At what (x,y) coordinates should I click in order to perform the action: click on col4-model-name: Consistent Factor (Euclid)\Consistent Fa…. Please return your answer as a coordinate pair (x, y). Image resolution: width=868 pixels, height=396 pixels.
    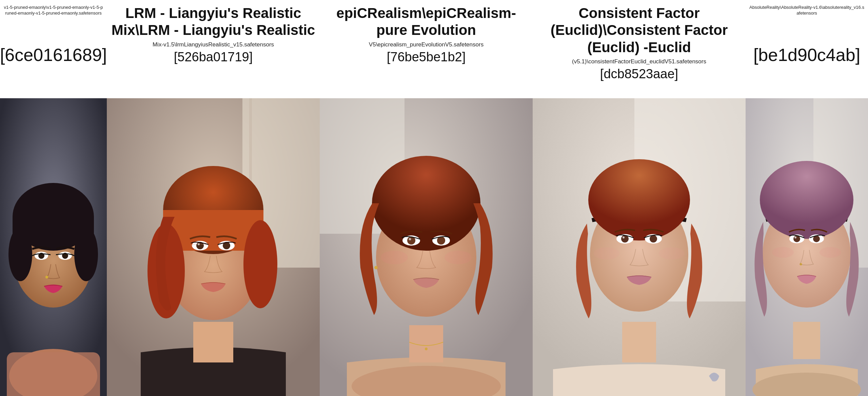
    Looking at the image, I should click on (639, 30).